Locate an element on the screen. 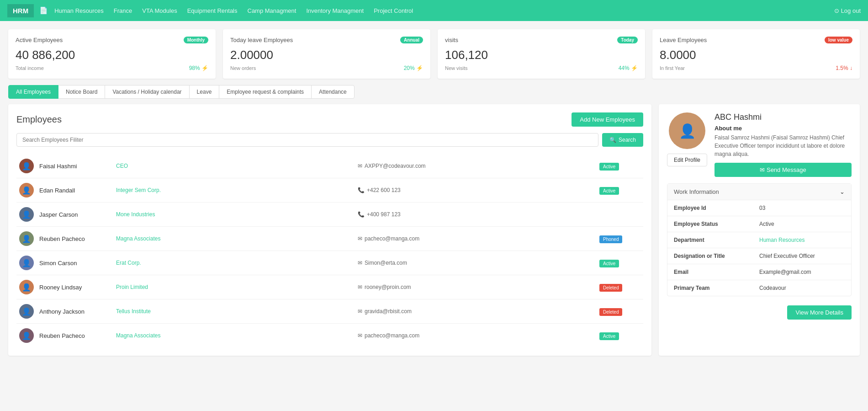  brand-logo: HRM is located at coordinates (21, 11).